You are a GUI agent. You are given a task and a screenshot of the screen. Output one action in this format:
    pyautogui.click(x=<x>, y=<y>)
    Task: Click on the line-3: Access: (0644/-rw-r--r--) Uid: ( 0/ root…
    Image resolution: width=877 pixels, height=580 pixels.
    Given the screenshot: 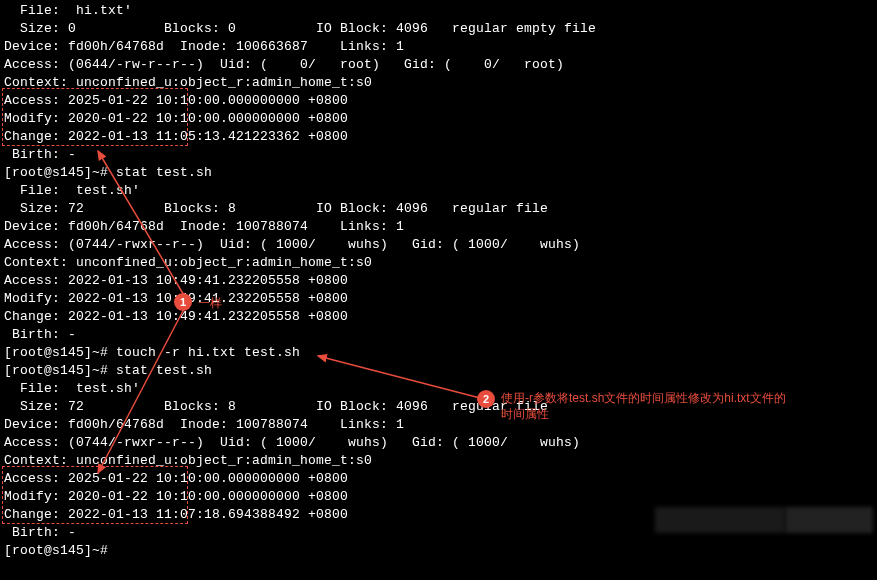 What is the action you would take?
    pyautogui.click(x=438, y=65)
    